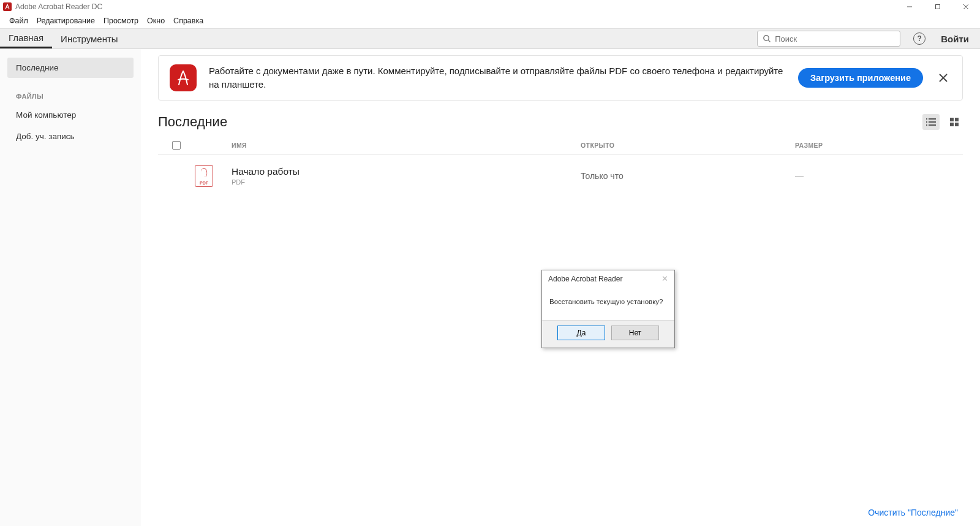  What do you see at coordinates (26, 39) in the screenshot?
I see `tab-home: Главная` at bounding box center [26, 39].